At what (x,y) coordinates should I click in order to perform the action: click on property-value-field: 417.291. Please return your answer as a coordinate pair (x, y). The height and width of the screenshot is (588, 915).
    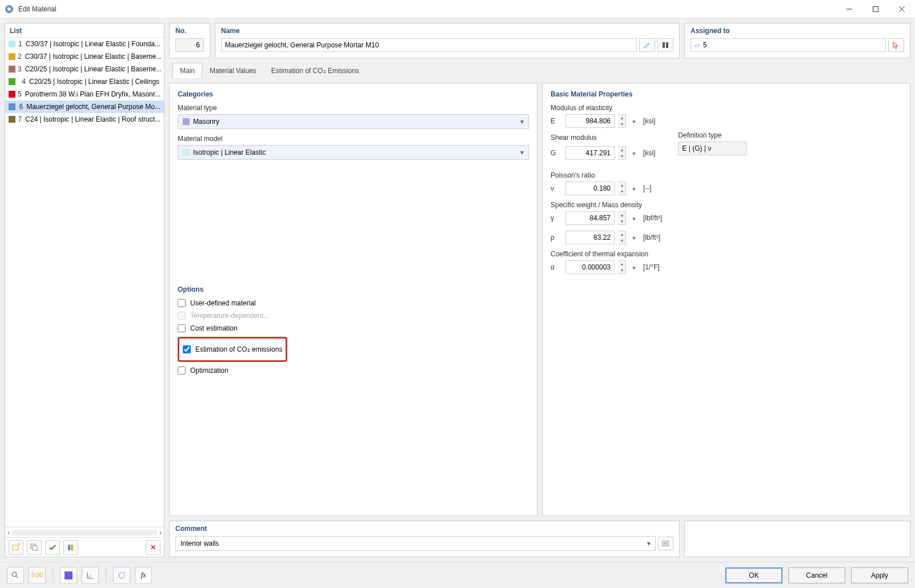
    Looking at the image, I should click on (590, 153).